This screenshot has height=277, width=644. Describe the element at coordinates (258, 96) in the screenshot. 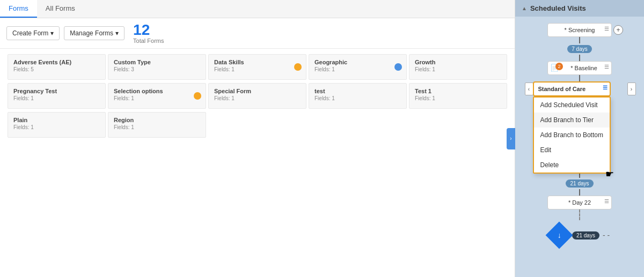

I see `forms-row-2: Pregnancy Test Fields: 1 Selection optio…` at that location.